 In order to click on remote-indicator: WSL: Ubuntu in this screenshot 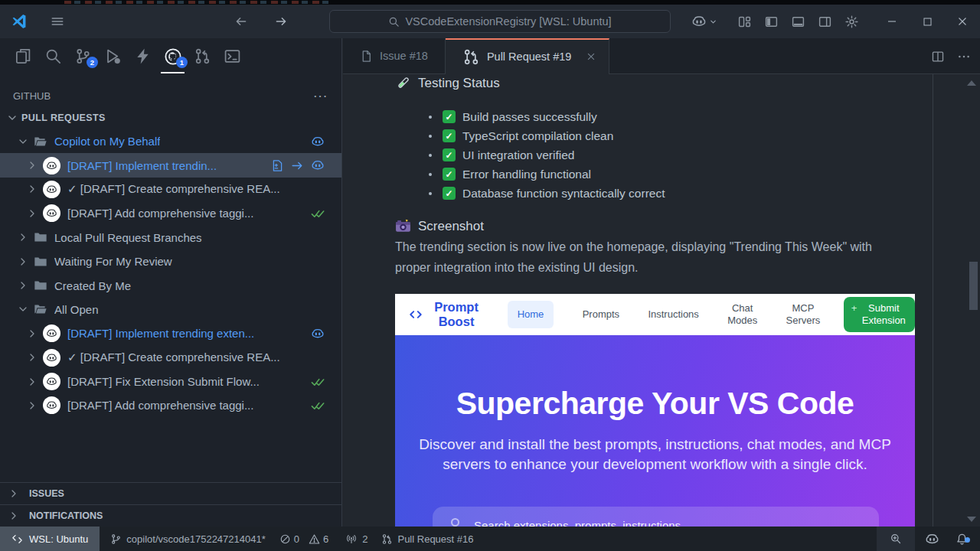, I will do `click(50, 539)`.